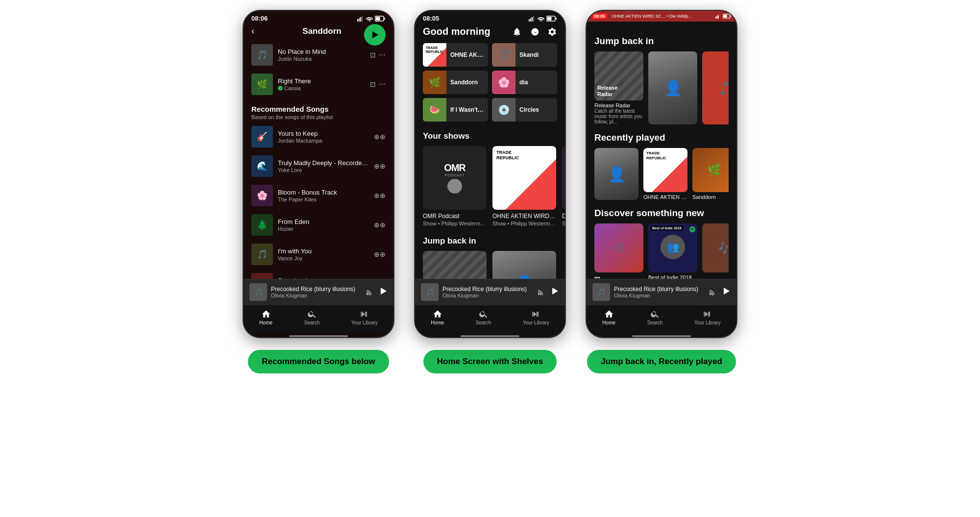 Image resolution: width=980 pixels, height=517 pixels. I want to click on nav-home-2: Home, so click(437, 318).